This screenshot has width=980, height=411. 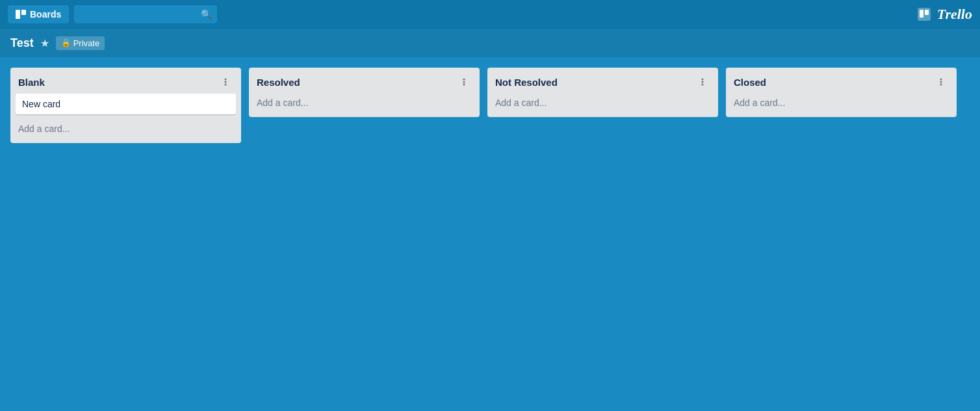 What do you see at coordinates (81, 43) in the screenshot?
I see `board-privacy-button: 🔒 Private` at bounding box center [81, 43].